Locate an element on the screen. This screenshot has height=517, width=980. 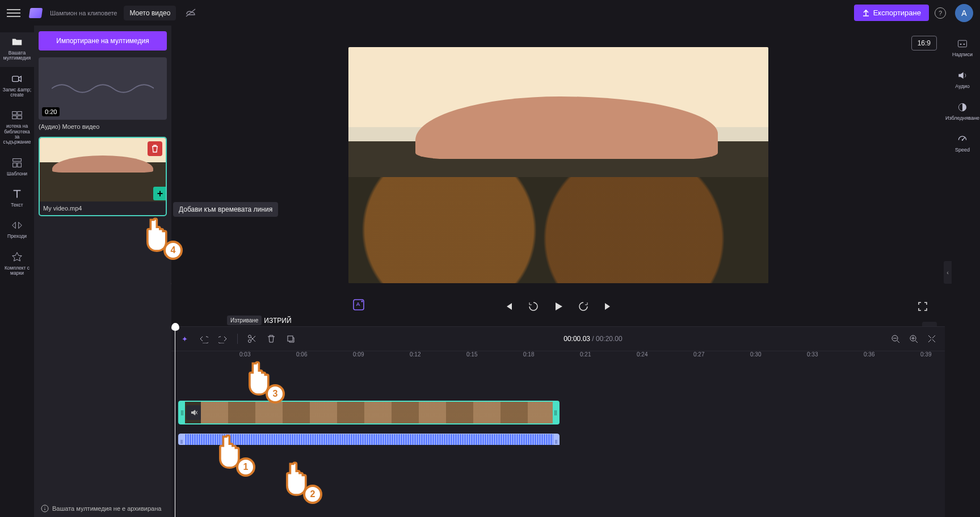
trash-icon is located at coordinates (155, 149).